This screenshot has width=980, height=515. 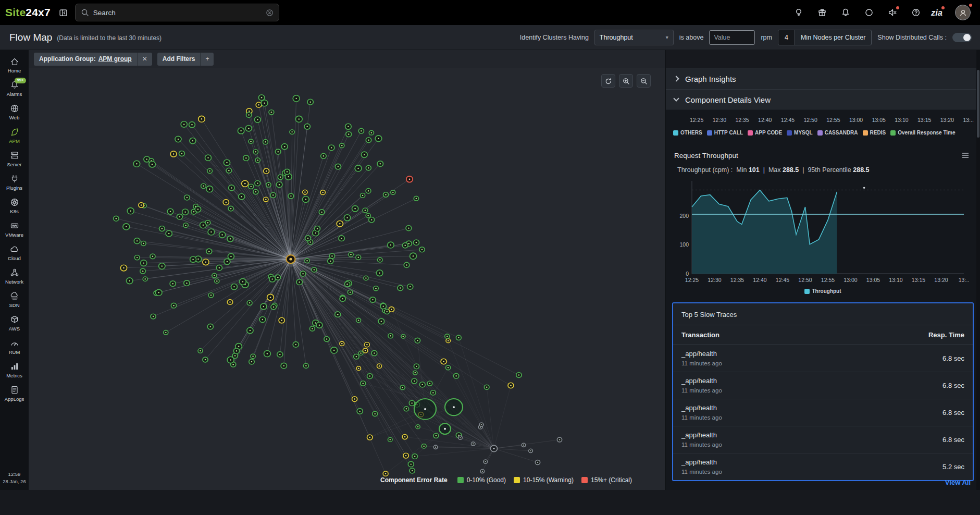 What do you see at coordinates (823, 79) in the screenshot?
I see `graph-insights-header: Graph Insights` at bounding box center [823, 79].